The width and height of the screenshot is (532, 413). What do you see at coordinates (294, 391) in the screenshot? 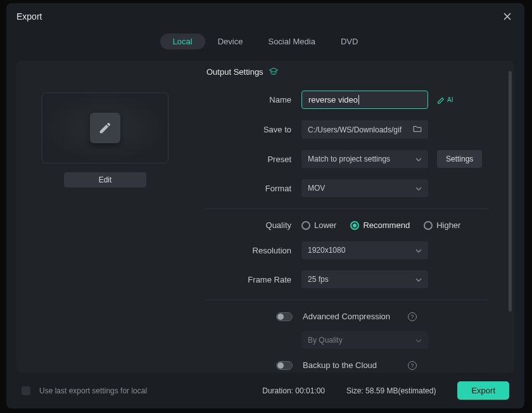
I see `duration-stat: Duration: 00:01:00` at bounding box center [294, 391].